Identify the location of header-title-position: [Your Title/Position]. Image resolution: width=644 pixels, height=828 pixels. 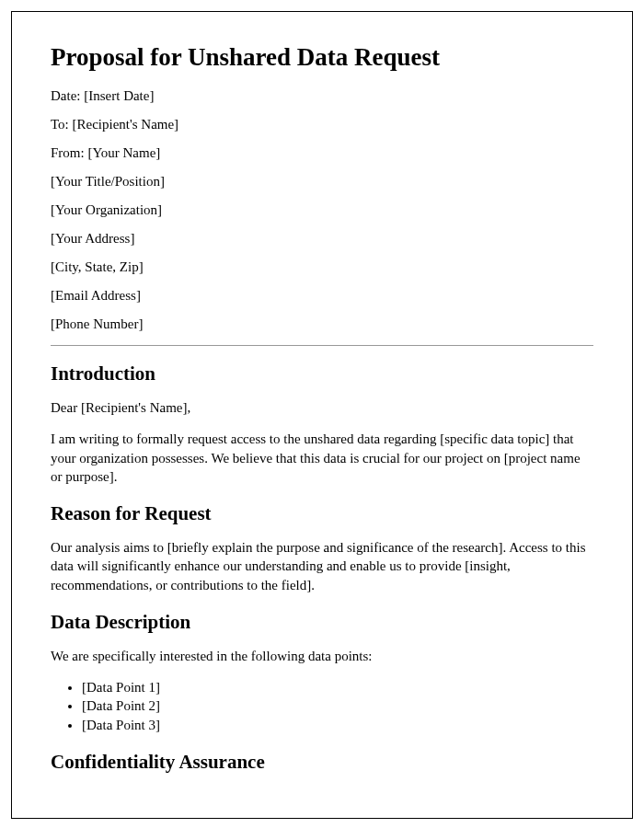
(322, 182).